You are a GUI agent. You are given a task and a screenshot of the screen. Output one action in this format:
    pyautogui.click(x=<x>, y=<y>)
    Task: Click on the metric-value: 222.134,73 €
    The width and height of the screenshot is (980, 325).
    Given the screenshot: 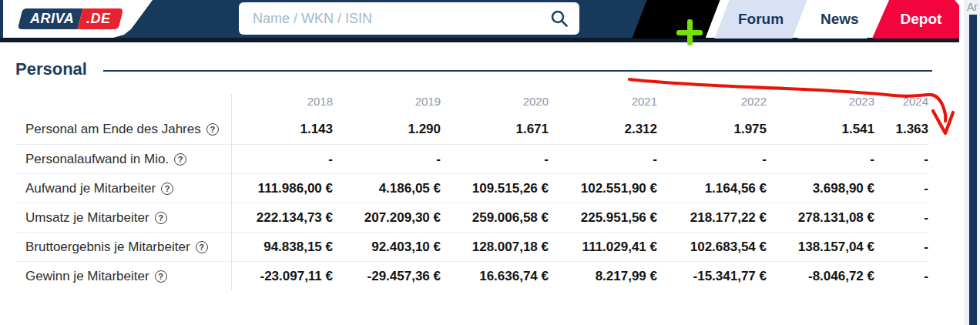 What is the action you would take?
    pyautogui.click(x=282, y=217)
    